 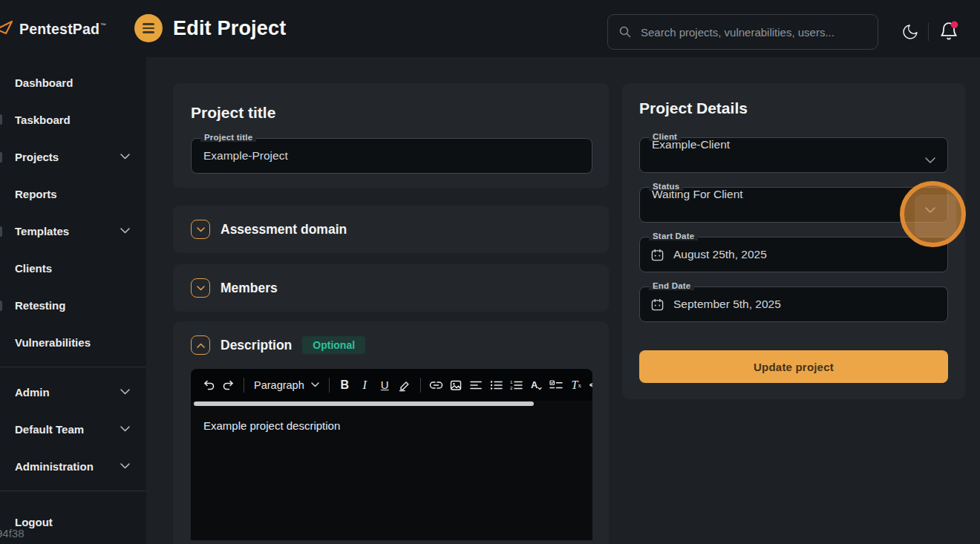 What do you see at coordinates (229, 28) in the screenshot?
I see `page-title: Edit Project` at bounding box center [229, 28].